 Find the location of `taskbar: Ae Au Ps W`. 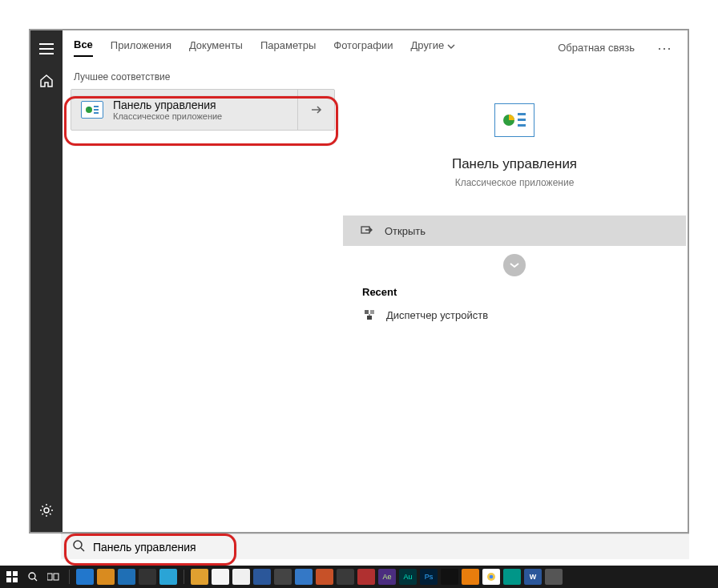

taskbar: Ae Au Ps W is located at coordinates (359, 577).